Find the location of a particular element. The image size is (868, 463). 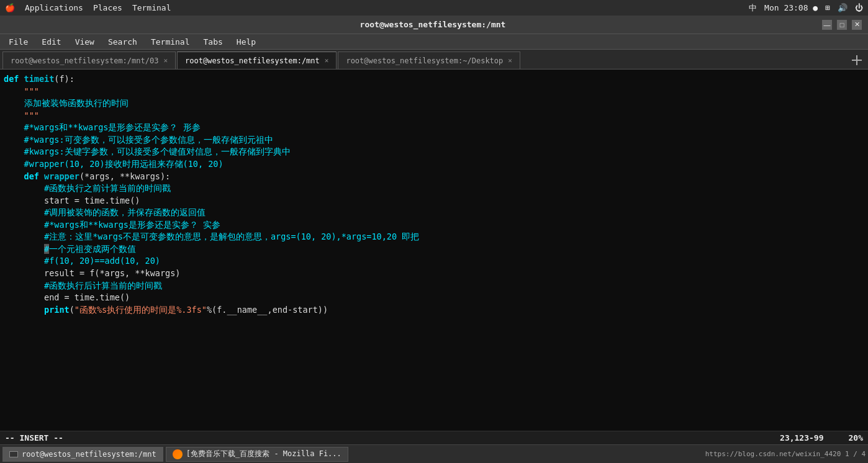

title-bar-controls: — □ ✕ is located at coordinates (842, 25).